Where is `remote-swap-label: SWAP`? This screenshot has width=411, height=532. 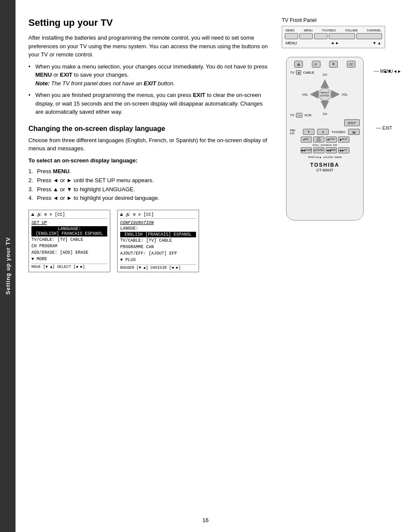 remote-swap-label: SWAP is located at coordinates (338, 157).